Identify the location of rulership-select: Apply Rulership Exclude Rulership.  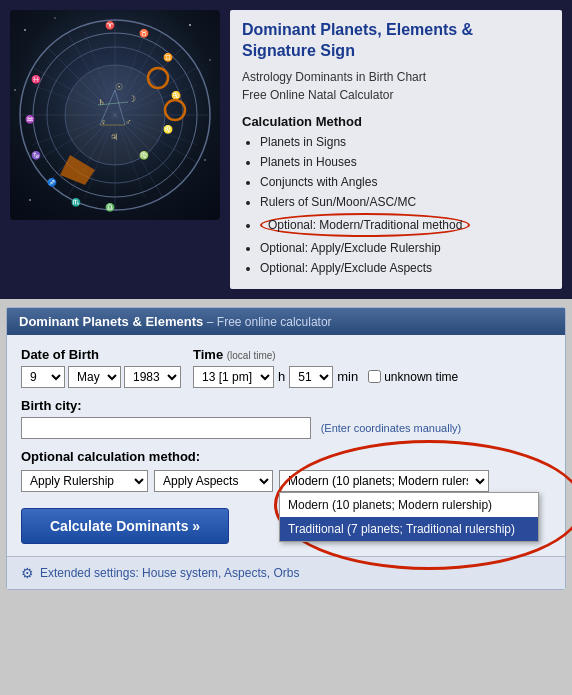
(84, 481).